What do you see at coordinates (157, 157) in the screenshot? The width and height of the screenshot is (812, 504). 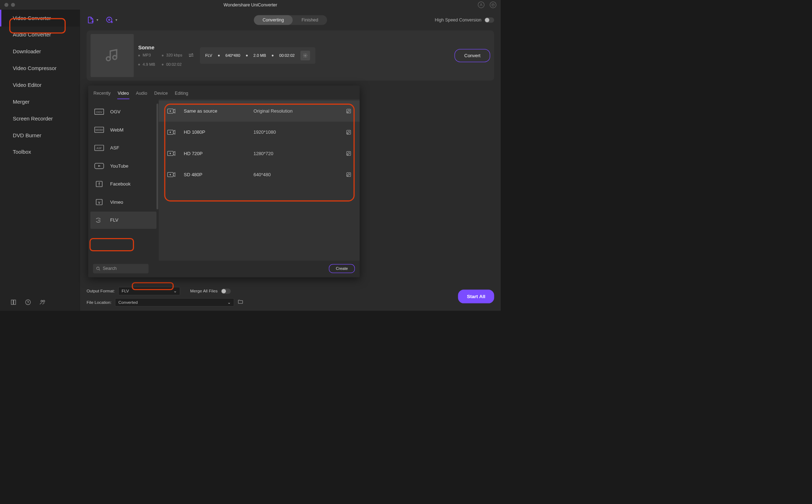 I see `scrollbar` at bounding box center [157, 157].